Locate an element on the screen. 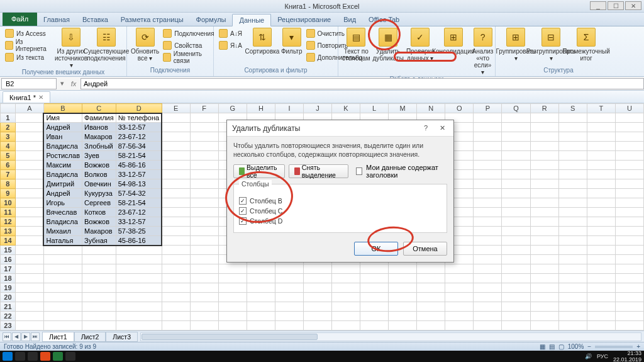 The width and height of the screenshot is (644, 362). cell-B8: Дмитрий is located at coordinates (63, 184).